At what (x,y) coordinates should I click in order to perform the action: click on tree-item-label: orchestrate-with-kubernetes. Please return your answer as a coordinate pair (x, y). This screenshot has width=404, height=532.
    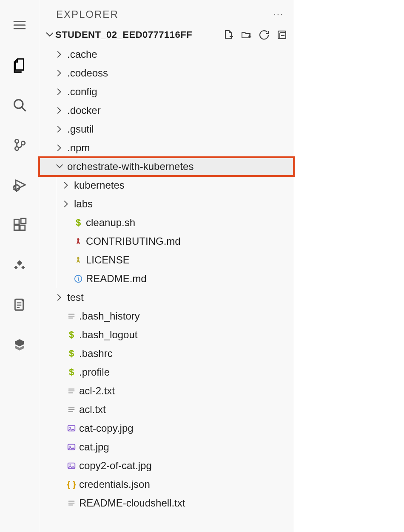
    Looking at the image, I should click on (129, 167).